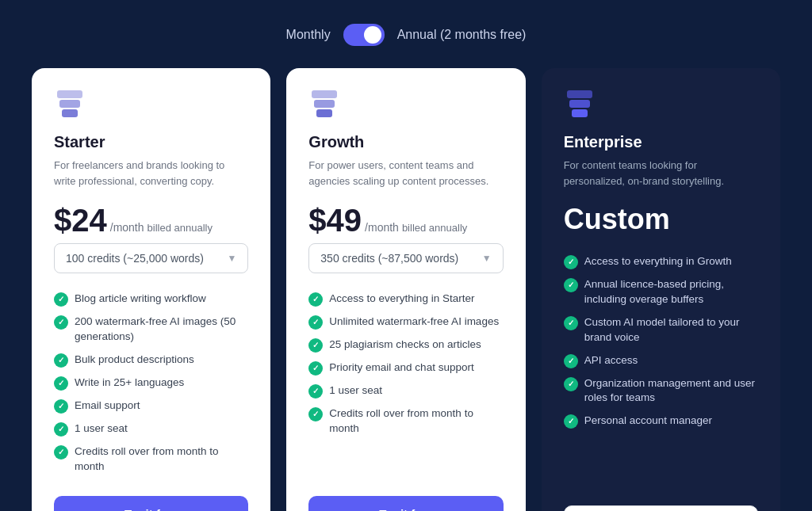 Image resolution: width=812 pixels, height=511 pixels. Describe the element at coordinates (232, 258) in the screenshot. I see `starter-credits-chevron: ▼` at that location.